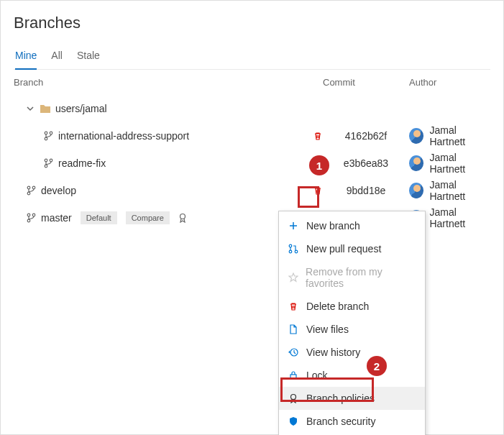  Describe the element at coordinates (252, 218) in the screenshot. I see `branch-row: master Default Compare ··· 4162b62f Jama…` at that location.